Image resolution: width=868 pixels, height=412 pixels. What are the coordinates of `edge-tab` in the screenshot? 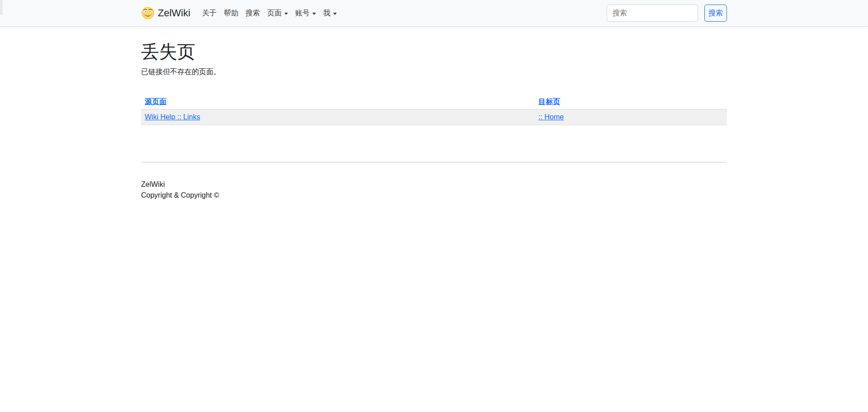 It's located at (1, 7).